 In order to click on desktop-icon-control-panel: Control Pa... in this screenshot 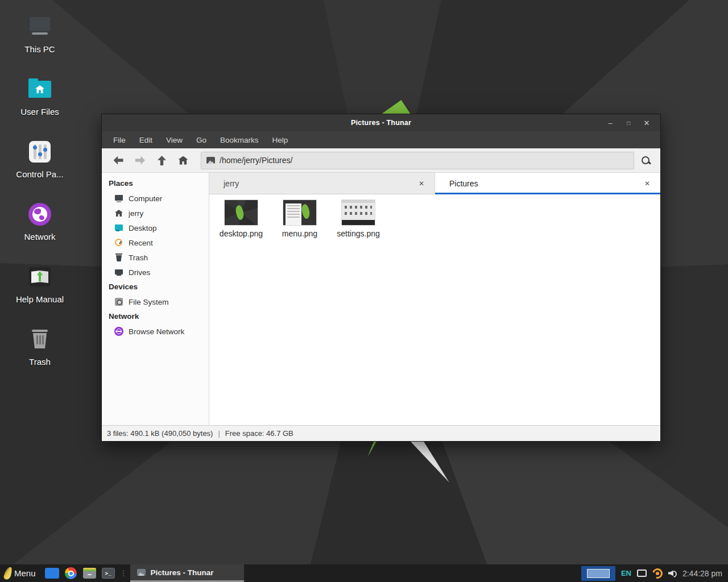, I will do `click(40, 159)`.